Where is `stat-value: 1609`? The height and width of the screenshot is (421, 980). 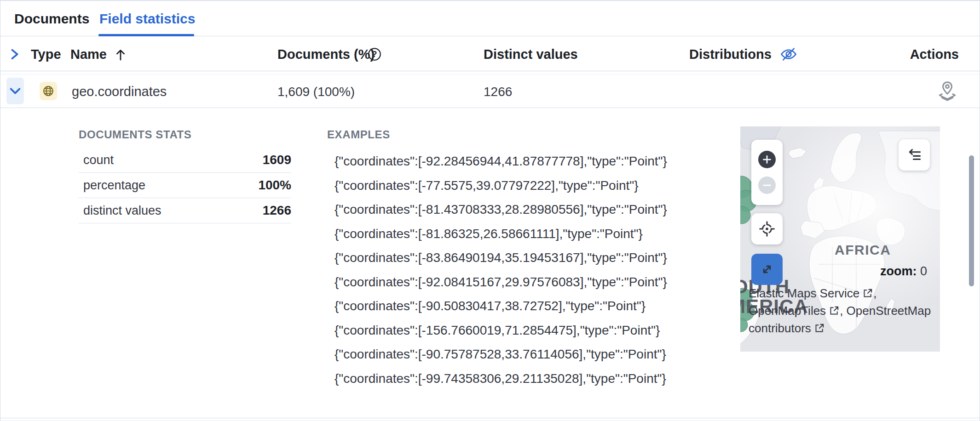
stat-value: 1609 is located at coordinates (277, 160).